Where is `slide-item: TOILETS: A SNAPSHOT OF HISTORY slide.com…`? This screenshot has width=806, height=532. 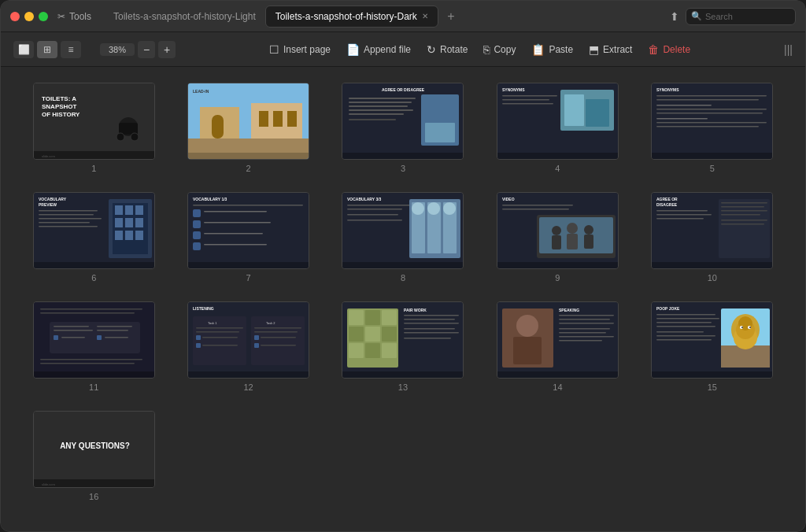 slide-item: TOILETS: A SNAPSHOT OF HISTORY slide.com… is located at coordinates (94, 127).